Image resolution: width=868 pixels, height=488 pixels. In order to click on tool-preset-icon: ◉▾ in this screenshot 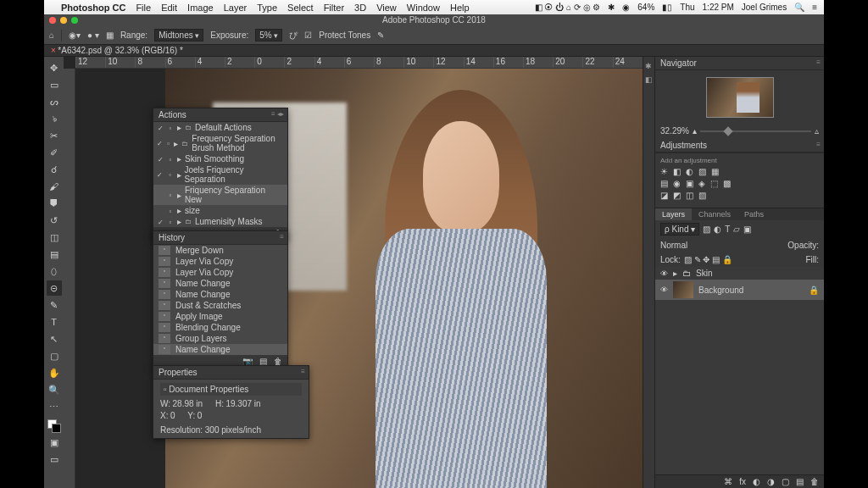, I will do `click(75, 36)`.